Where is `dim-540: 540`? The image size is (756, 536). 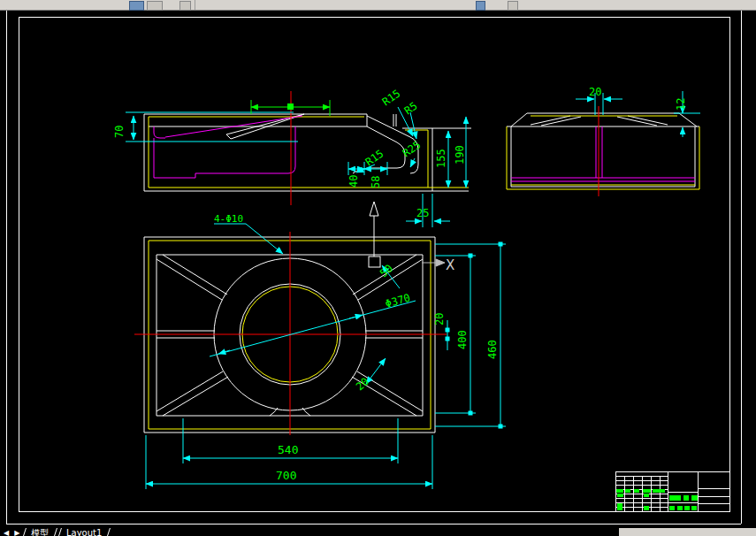 dim-540: 540 is located at coordinates (288, 449).